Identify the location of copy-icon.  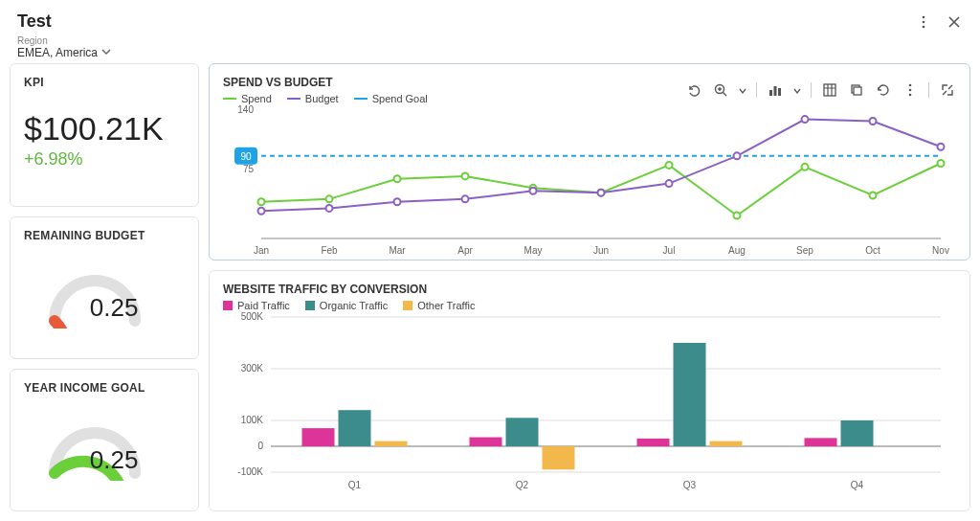
(857, 90).